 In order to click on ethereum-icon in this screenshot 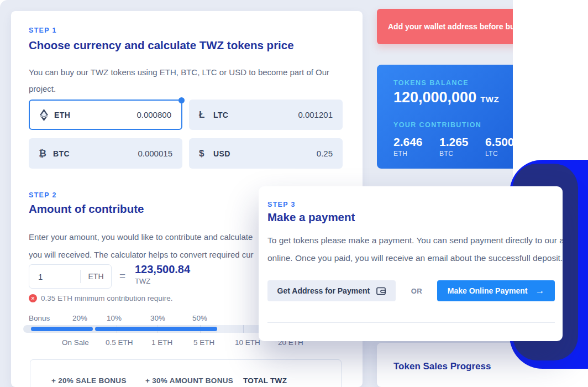, I will do `click(47, 115)`.